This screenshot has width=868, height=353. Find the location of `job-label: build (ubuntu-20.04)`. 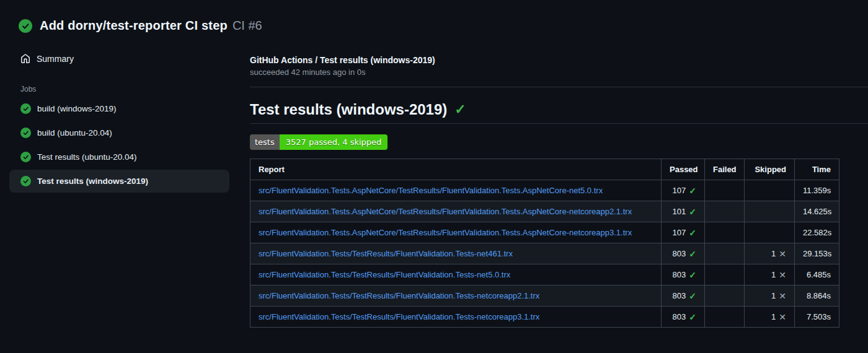

job-label: build (ubuntu-20.04) is located at coordinates (74, 133).